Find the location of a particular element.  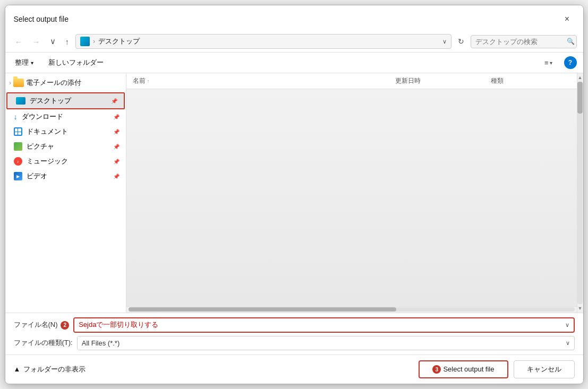

view-dropdown-icon: ▾ is located at coordinates (551, 63).